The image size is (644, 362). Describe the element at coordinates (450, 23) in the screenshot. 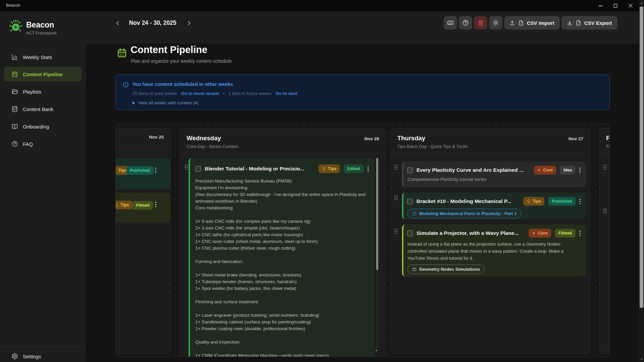

I see `keyboard-shortcuts-button` at that location.